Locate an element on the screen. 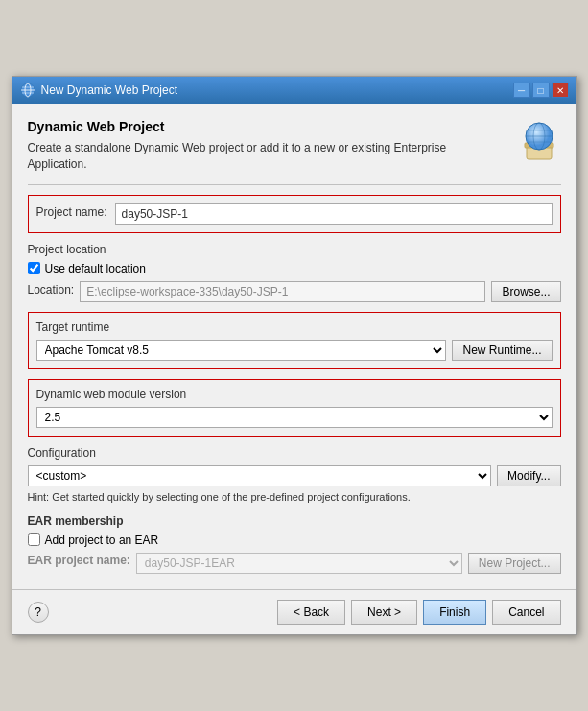 This screenshot has height=711, width=588. ear-project-name-select: day50-JSP-1EAR is located at coordinates (299, 563).